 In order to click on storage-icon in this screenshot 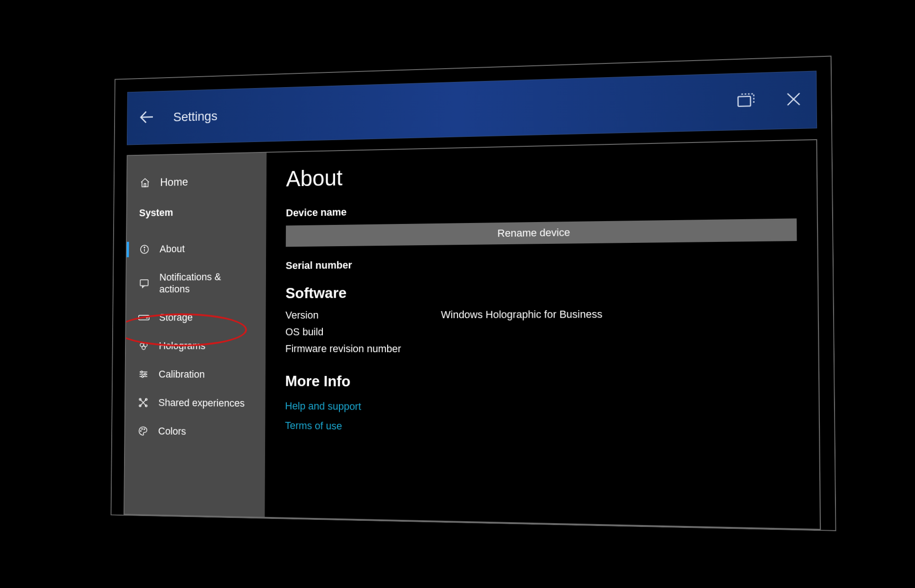, I will do `click(143, 317)`.